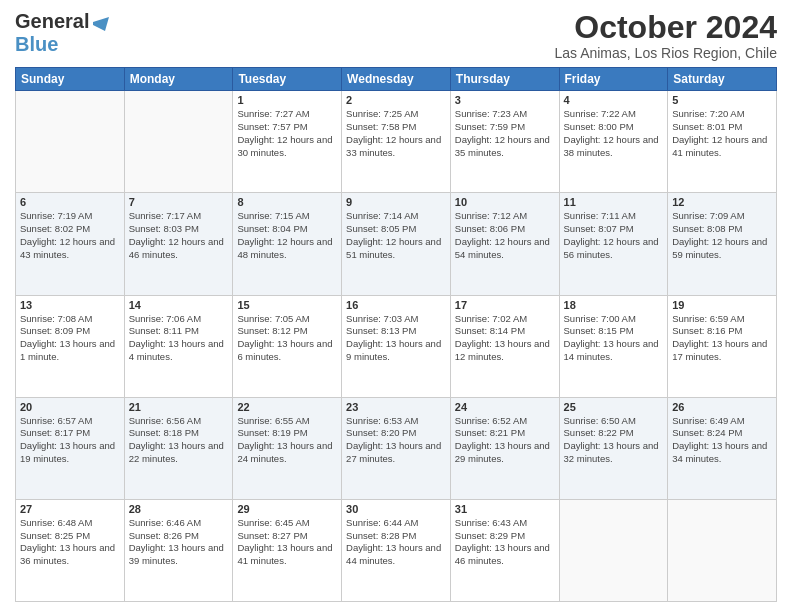 The height and width of the screenshot is (612, 792). Describe the element at coordinates (505, 407) in the screenshot. I see `day-number: 24` at that location.